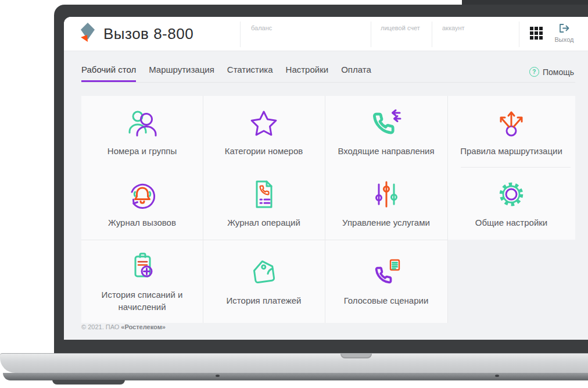 This screenshot has width=588, height=388. I want to click on grid-apps-icon, so click(536, 33).